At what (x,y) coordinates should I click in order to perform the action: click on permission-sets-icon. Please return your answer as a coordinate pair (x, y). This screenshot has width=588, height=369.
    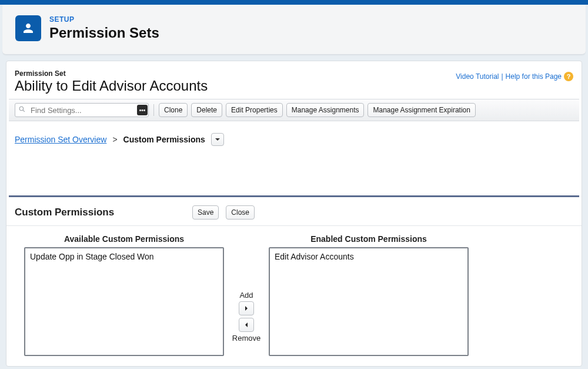
    Looking at the image, I should click on (28, 28).